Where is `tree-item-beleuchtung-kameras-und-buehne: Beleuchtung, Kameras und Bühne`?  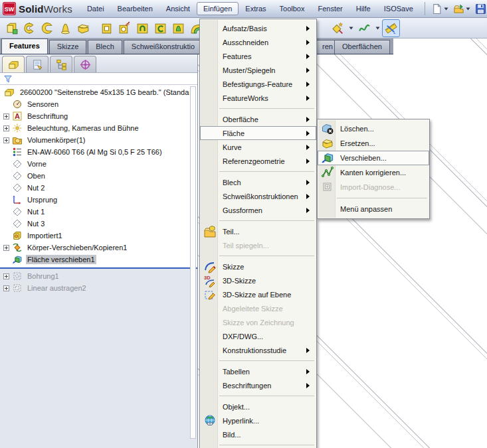
tree-item-beleuchtung-kameras-und-buehne: Beleuchtung, Kameras und Bühne is located at coordinates (94, 128).